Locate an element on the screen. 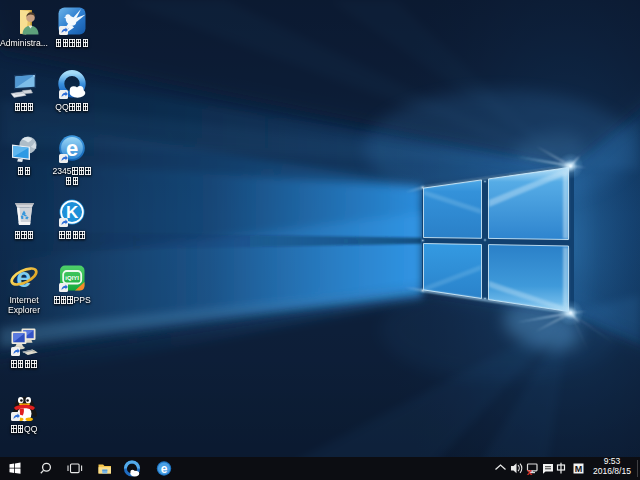  svg-text: M is located at coordinates (579, 469).